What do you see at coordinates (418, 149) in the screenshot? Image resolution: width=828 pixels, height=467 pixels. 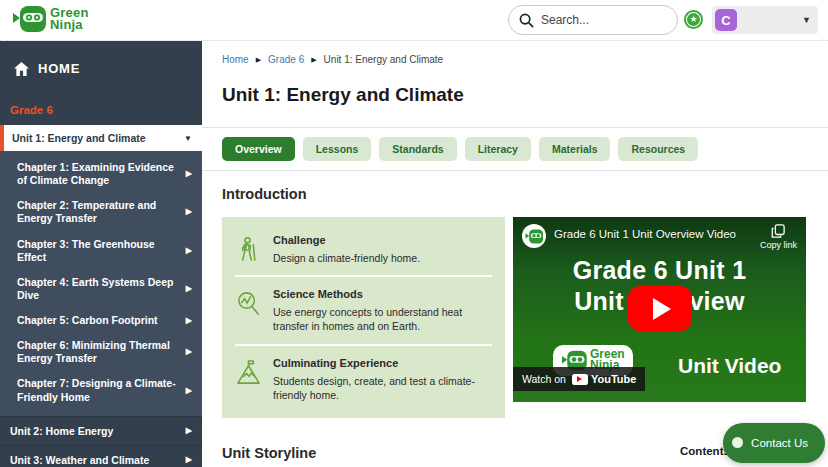 I see `tab-standards: Standards` at bounding box center [418, 149].